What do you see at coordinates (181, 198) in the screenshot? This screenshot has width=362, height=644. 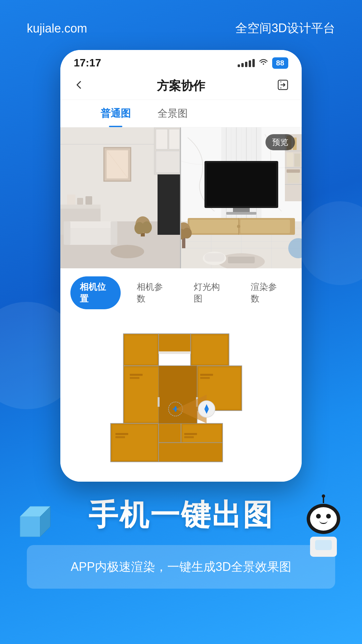 I see `room-preview: 预览` at bounding box center [181, 198].